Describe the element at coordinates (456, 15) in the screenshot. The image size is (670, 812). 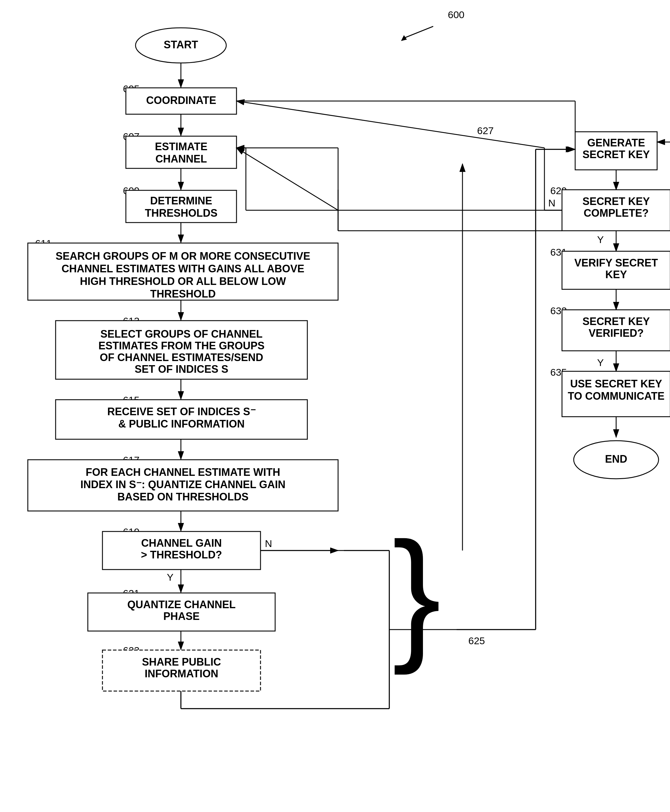
I see `ref-600: 600` at that location.